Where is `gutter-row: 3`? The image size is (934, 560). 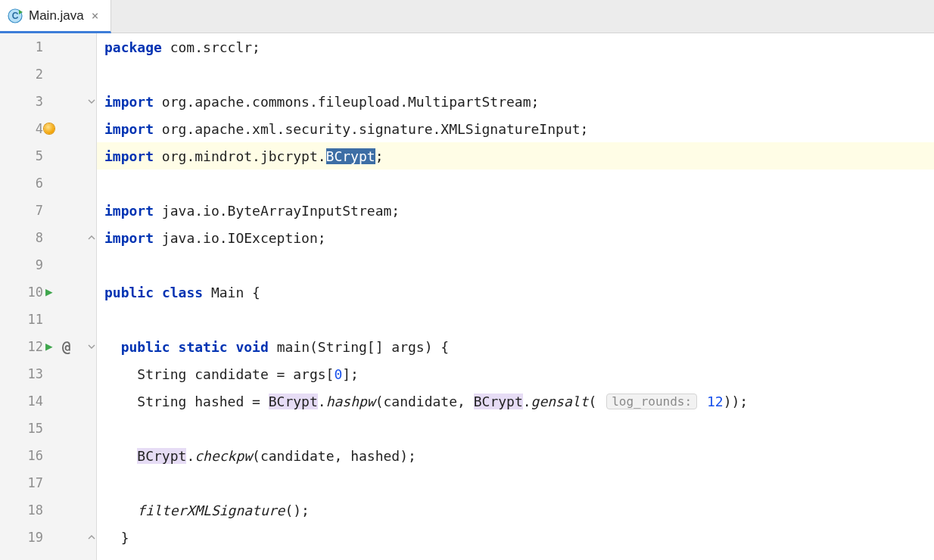 gutter-row: 3 is located at coordinates (48, 101).